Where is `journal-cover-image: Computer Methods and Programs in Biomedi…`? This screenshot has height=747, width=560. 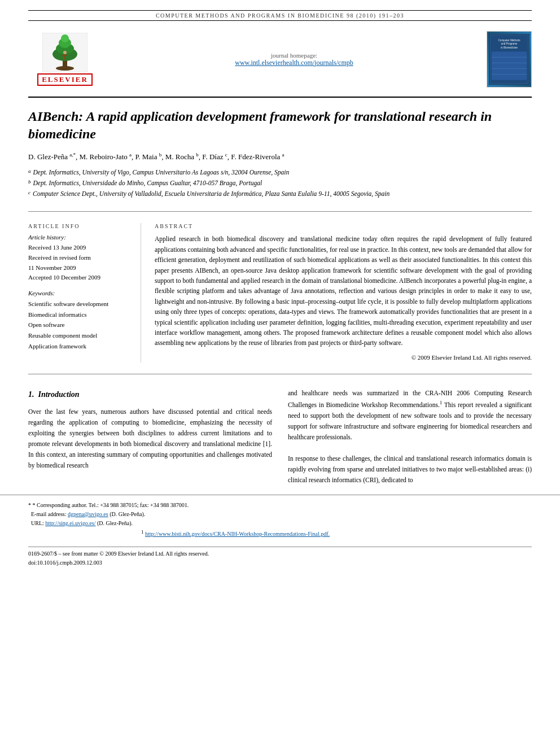
journal-cover-image: Computer Methods and Programs in Biomedi… is located at coordinates (509, 59).